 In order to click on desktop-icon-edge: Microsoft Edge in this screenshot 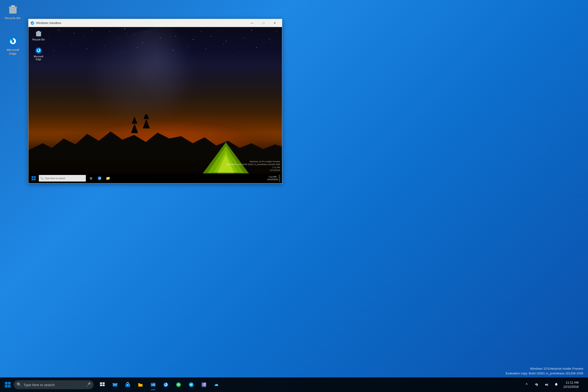, I will do `click(13, 45)`.